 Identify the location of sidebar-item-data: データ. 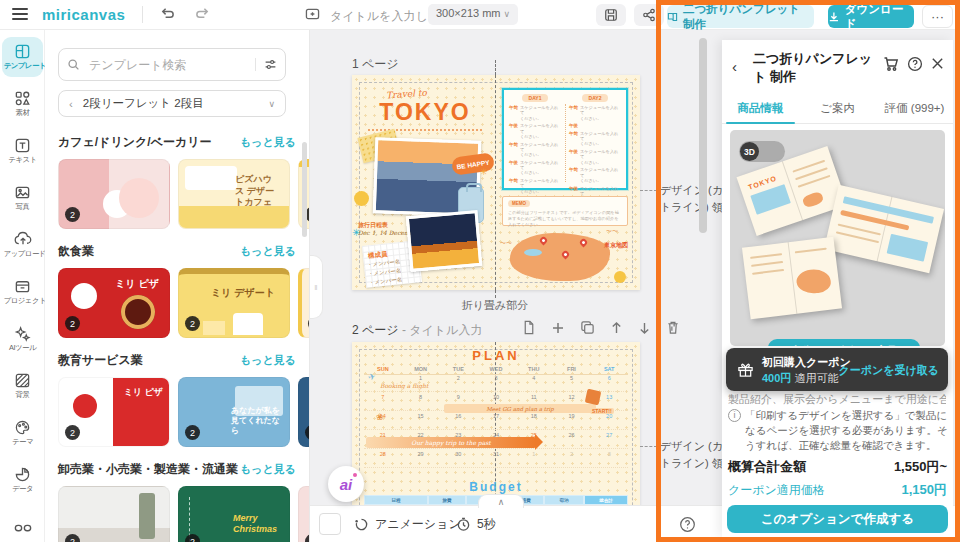
(22, 480).